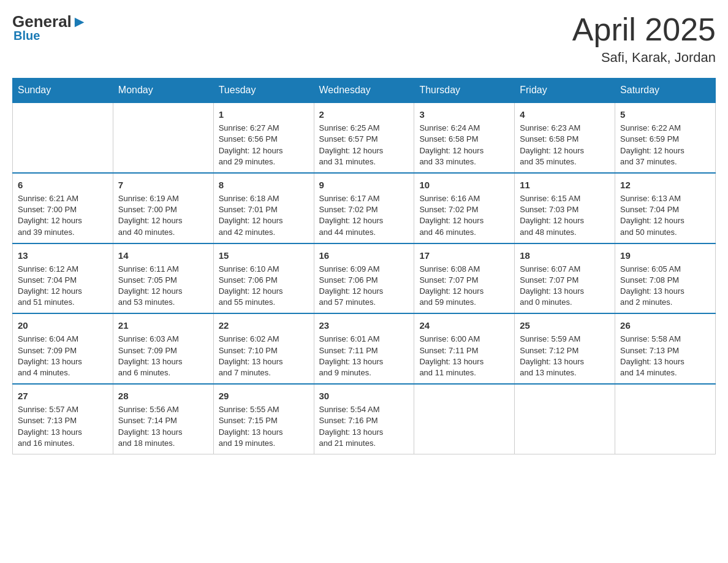 The height and width of the screenshot is (563, 728). What do you see at coordinates (364, 348) in the screenshot?
I see `calendar-cell-w4-d3: 23Sunrise: 6:01 AMSunset: 7:11 PMDayligh…` at bounding box center [364, 348].